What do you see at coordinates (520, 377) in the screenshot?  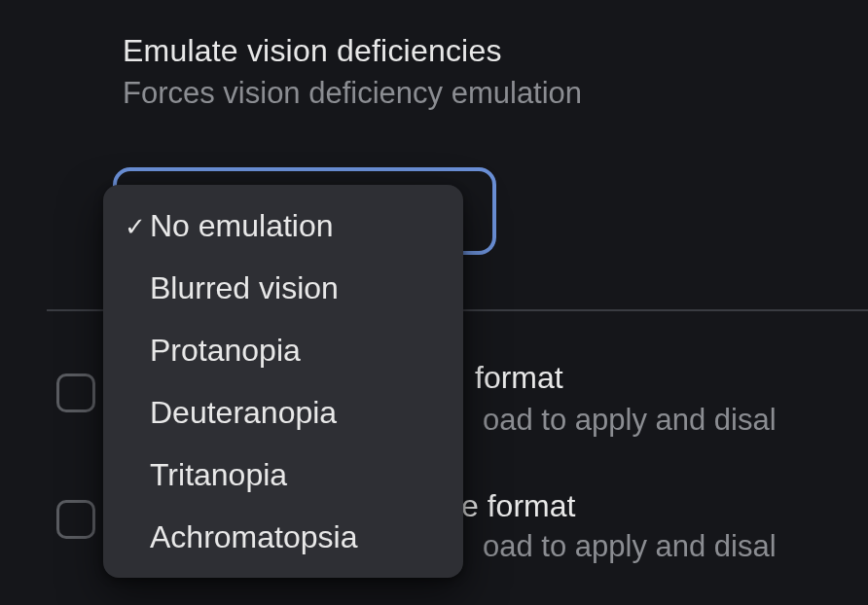 I see `row-0-title-fragment: format` at bounding box center [520, 377].